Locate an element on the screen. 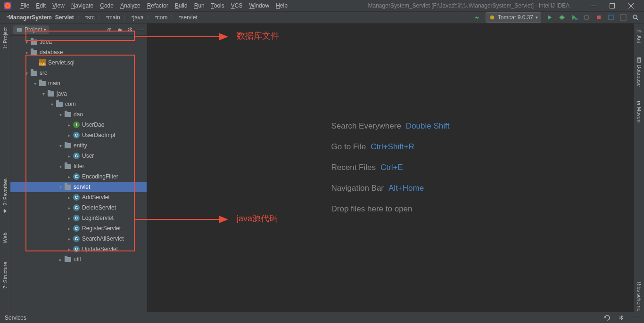 Image resolution: width=644 pixels, height=323 pixels. close-button is located at coordinates (631, 6).